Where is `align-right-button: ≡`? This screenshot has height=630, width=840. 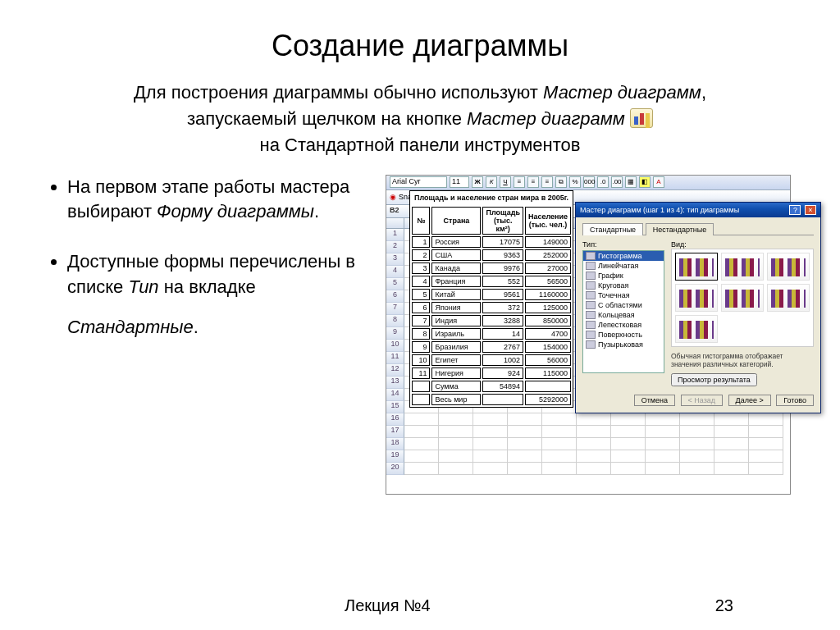
align-right-button: ≡ is located at coordinates (547, 182).